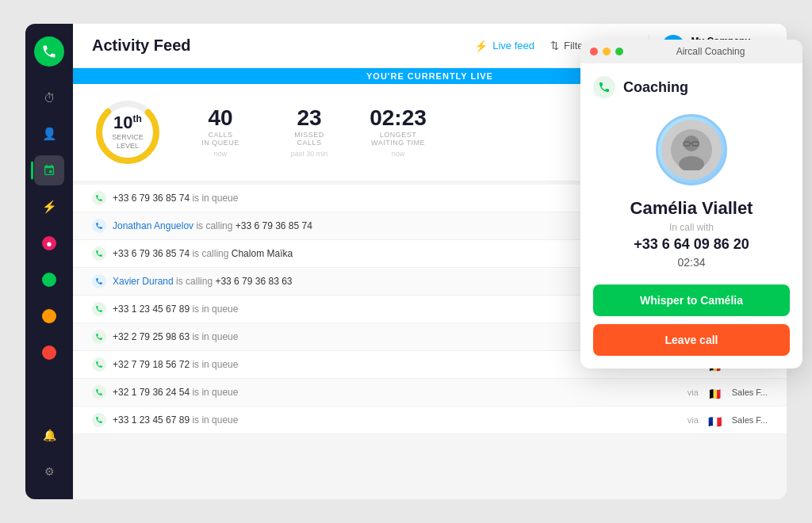 This screenshot has width=812, height=523. Describe the element at coordinates (49, 353) in the screenshot. I see `sidebar-item-circle3` at that location.